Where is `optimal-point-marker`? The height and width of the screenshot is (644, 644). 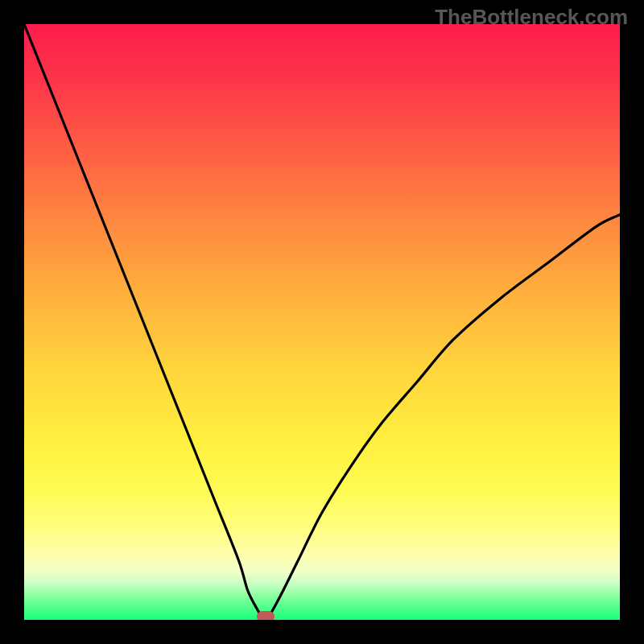 optimal-point-marker is located at coordinates (266, 615).